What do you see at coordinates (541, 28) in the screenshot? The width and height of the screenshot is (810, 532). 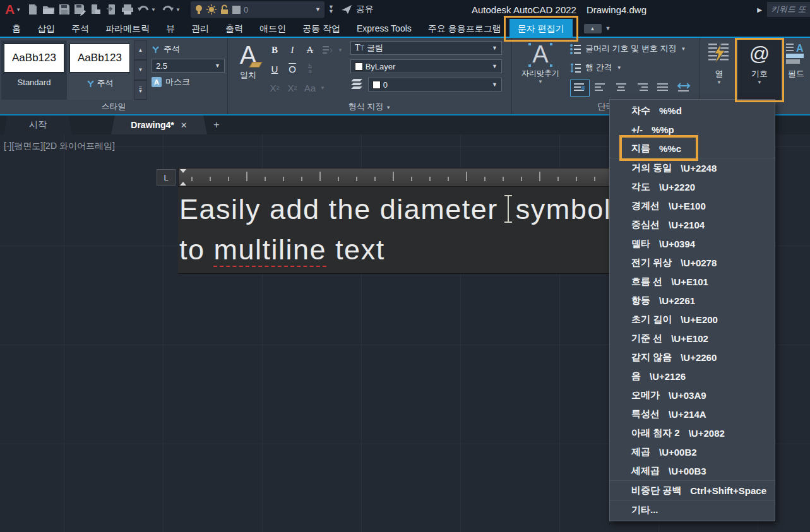 I see `ribbon-tab: 문자 편집기` at bounding box center [541, 28].